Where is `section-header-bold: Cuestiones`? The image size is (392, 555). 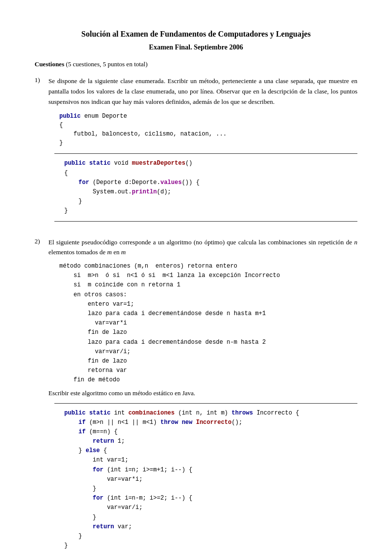 section-header-bold: Cuestiones is located at coordinates (49, 64).